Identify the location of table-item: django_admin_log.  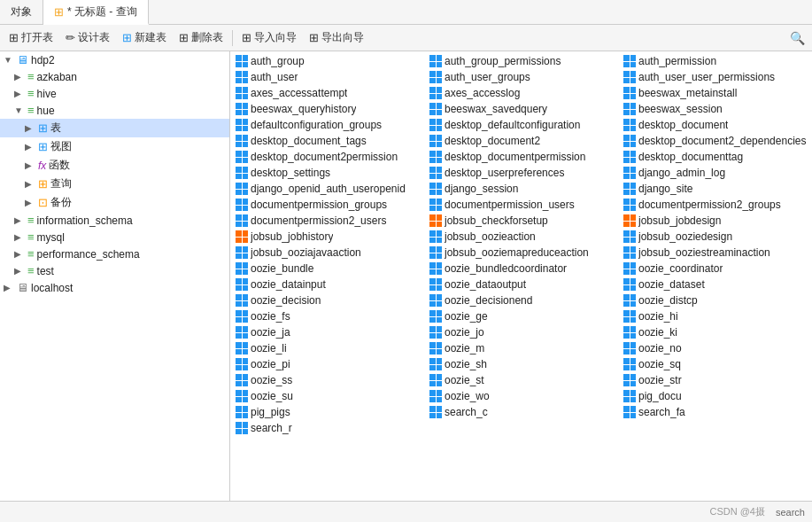
(715, 173).